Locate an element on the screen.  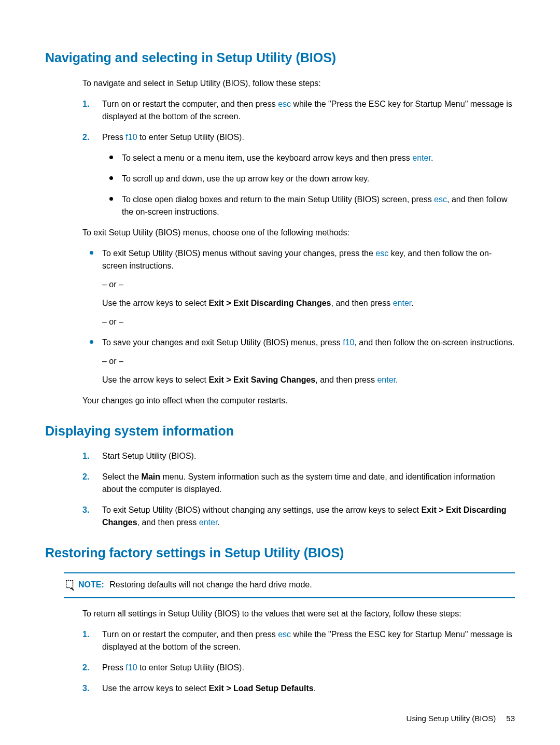
menu-path: Exit > Exit Saving Changes is located at coordinates (262, 379).